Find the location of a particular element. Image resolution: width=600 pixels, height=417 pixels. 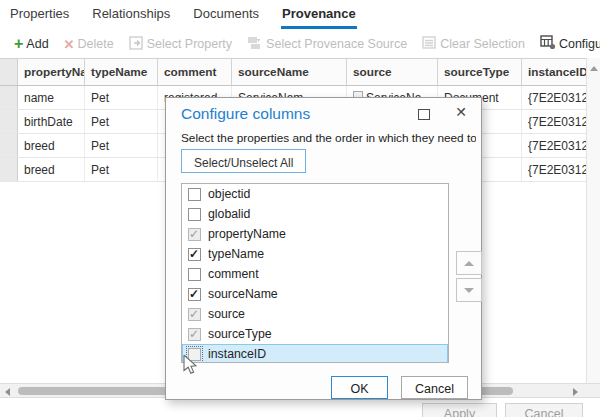

dialog-cancel-button: Cancel is located at coordinates (434, 388).